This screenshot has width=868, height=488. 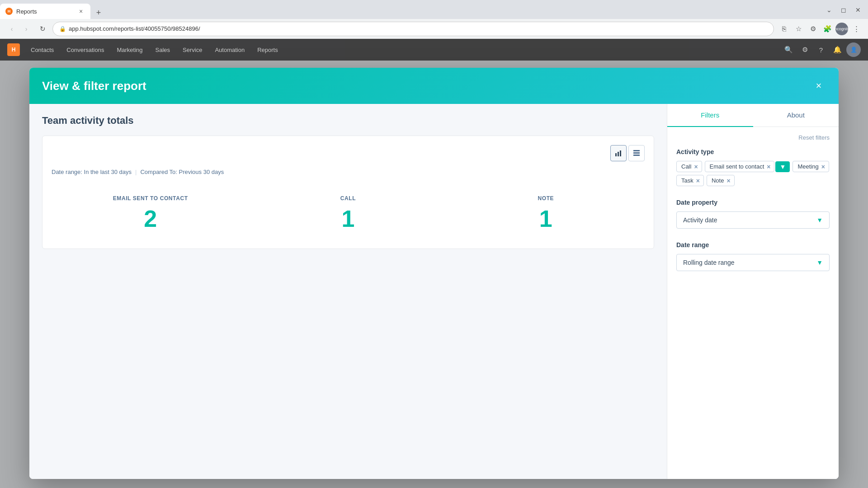 I want to click on notifications-icon-button: 🔔, so click(x=837, y=50).